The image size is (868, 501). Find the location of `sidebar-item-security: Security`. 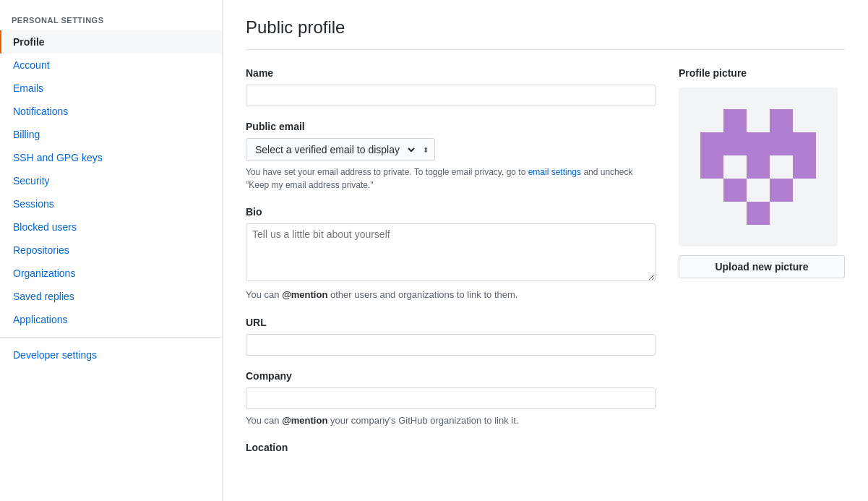

sidebar-item-security: Security is located at coordinates (111, 181).